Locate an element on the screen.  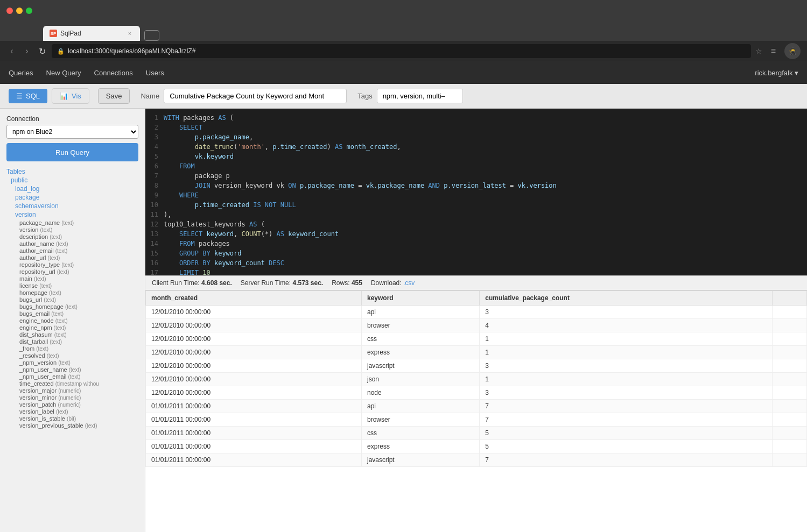
new-tab-button is located at coordinates (152, 36).